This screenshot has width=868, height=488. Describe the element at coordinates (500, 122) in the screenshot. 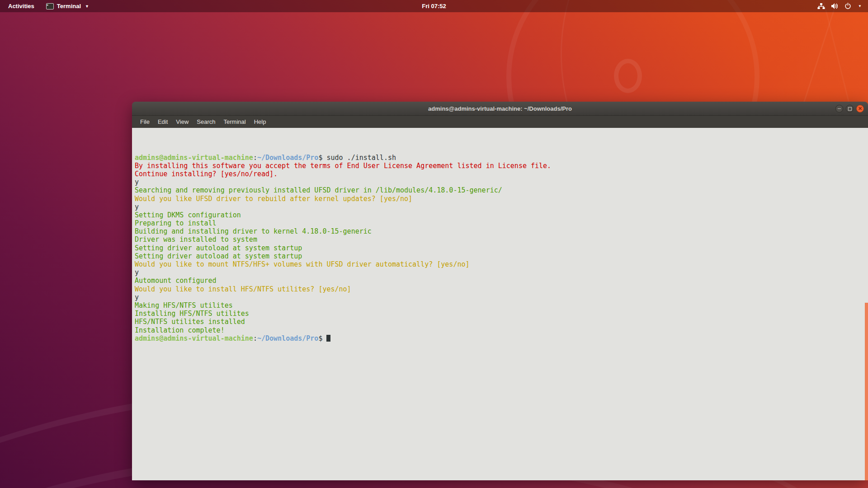

I see `terminal-menubar: FileEditViewSearchTerminalHelp` at that location.